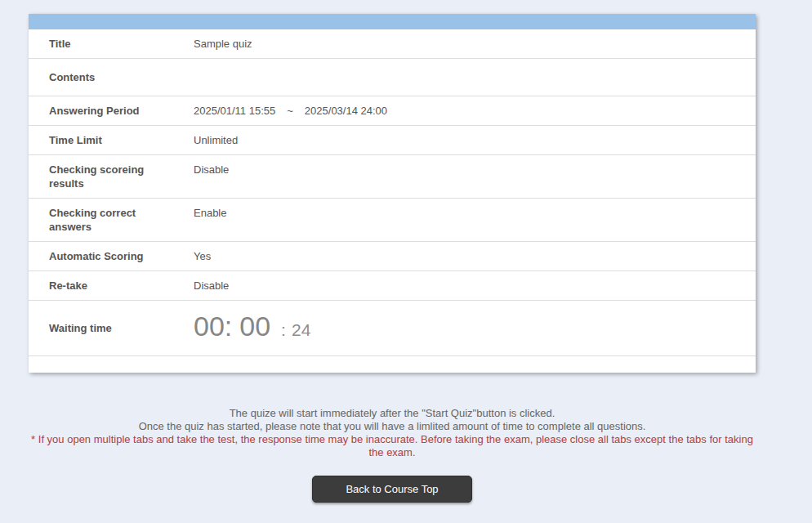 This screenshot has width=812, height=523. What do you see at coordinates (229, 326) in the screenshot?
I see `timer-colon-1: :` at bounding box center [229, 326].